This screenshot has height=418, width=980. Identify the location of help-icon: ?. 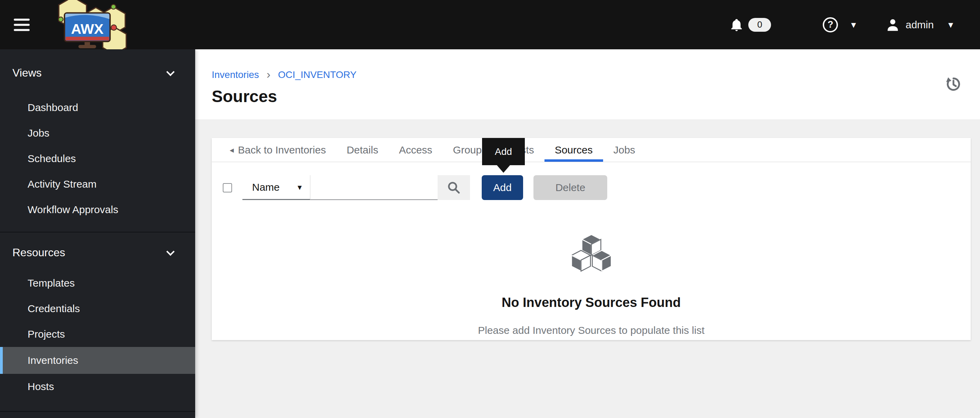
(830, 25).